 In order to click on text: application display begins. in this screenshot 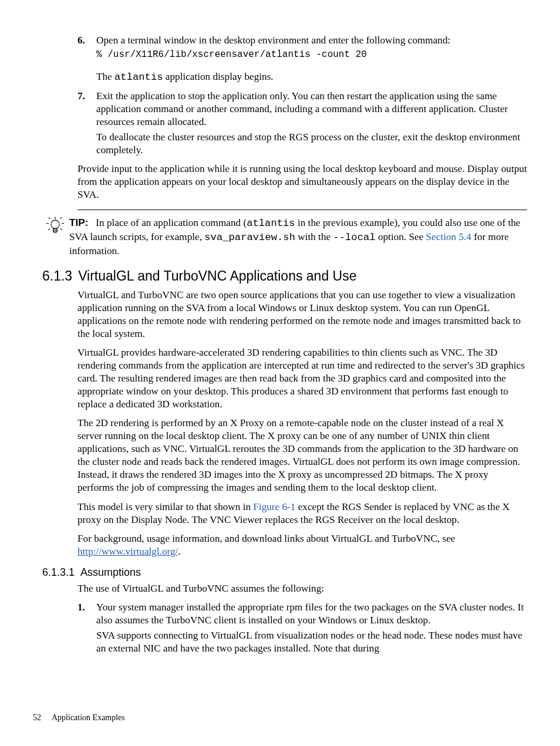, I will do `click(218, 76)`.